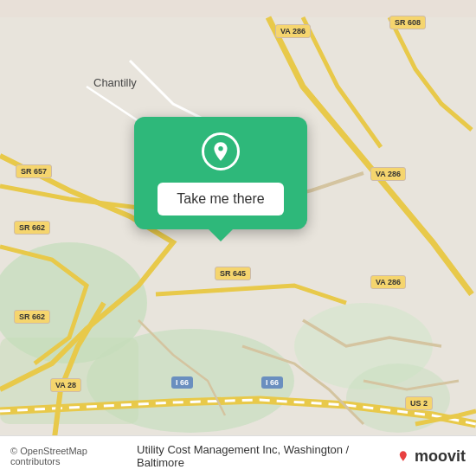 Image resolution: width=476 pixels, height=476 pixels. I want to click on badge-sr657: SR 657, so click(34, 171).